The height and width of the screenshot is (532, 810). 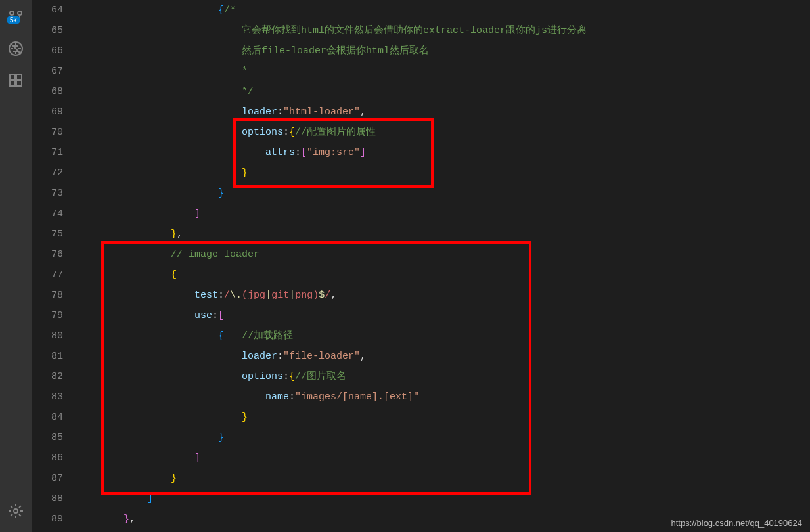 I want to click on source-control-badge: 5k, so click(x=13, y=20).